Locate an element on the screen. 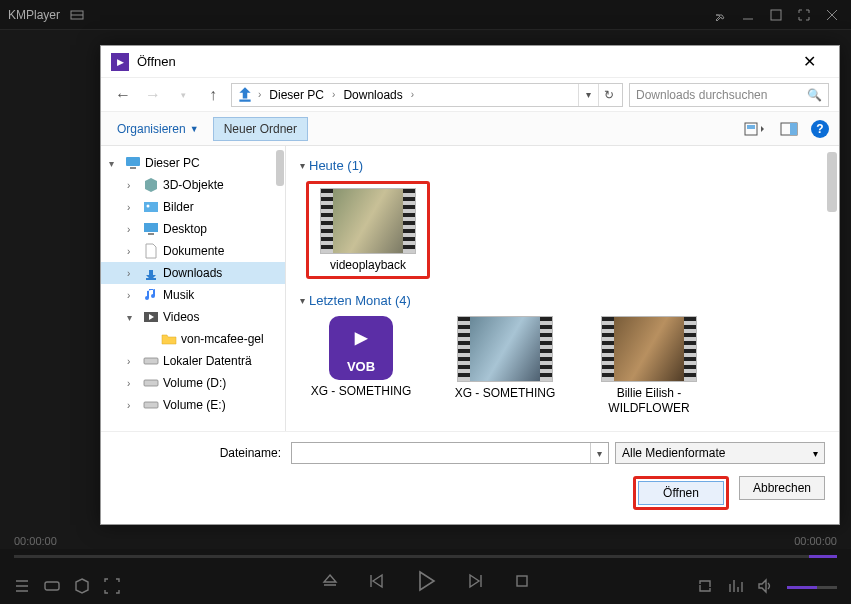 Image resolution: width=851 pixels, height=604 pixels. eject-icon is located at coordinates (330, 582).